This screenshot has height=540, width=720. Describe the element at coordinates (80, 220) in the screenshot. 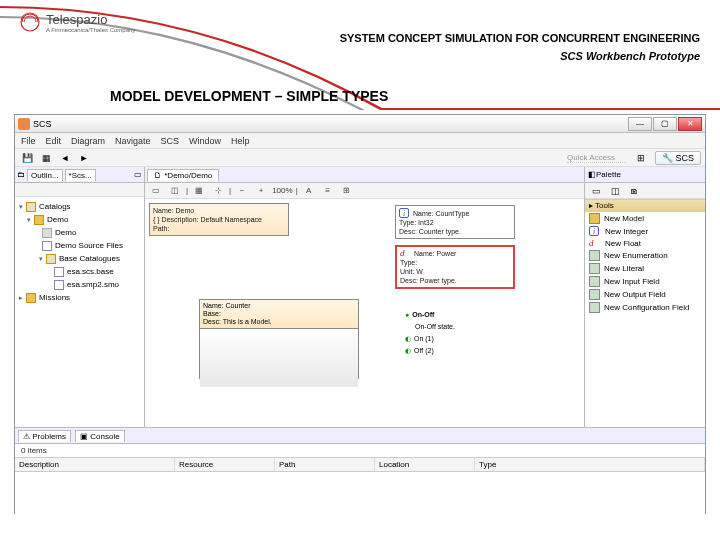

I see `tree-item: ▾Demo` at that location.